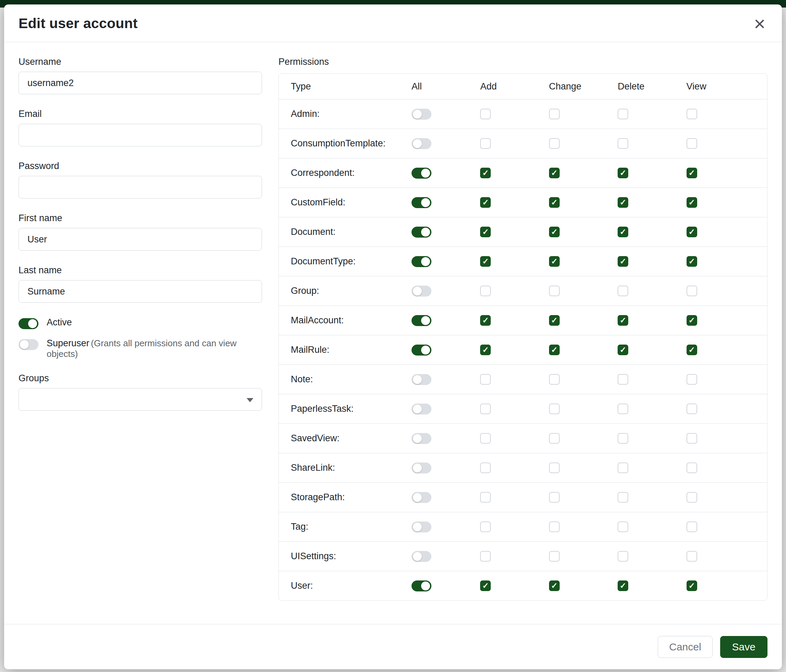 The width and height of the screenshot is (786, 672). What do you see at coordinates (140, 291) in the screenshot?
I see `last-name-input` at bounding box center [140, 291].